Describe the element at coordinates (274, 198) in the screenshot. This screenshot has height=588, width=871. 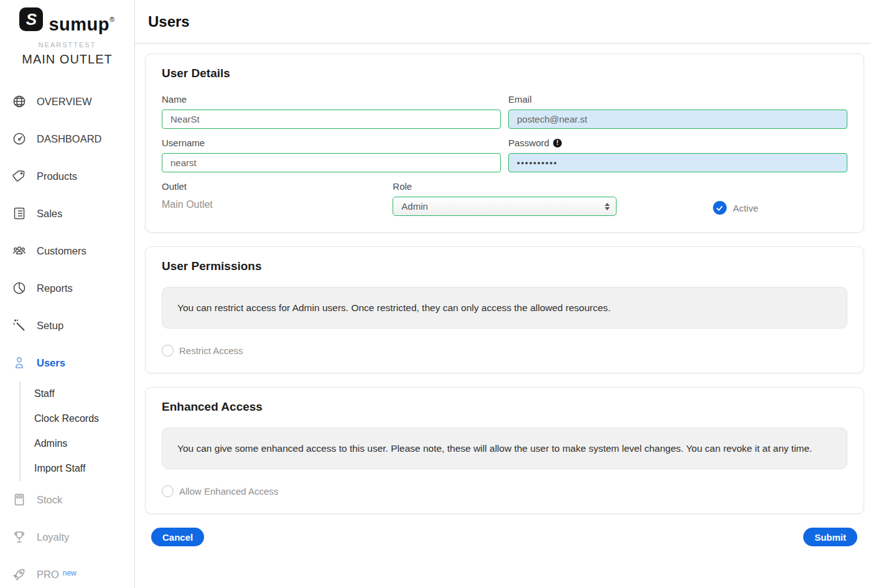
I see `outlet-field-group: Outlet Main Outlet` at that location.